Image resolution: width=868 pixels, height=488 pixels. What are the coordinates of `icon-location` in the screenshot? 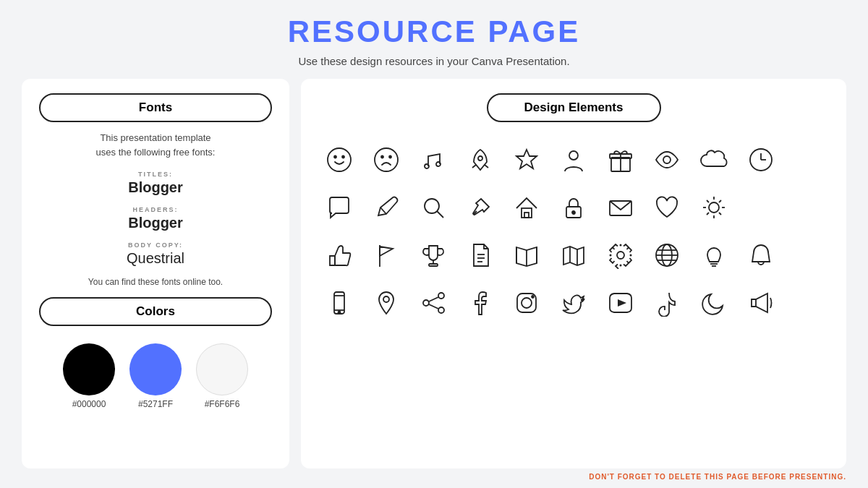 It's located at (386, 303).